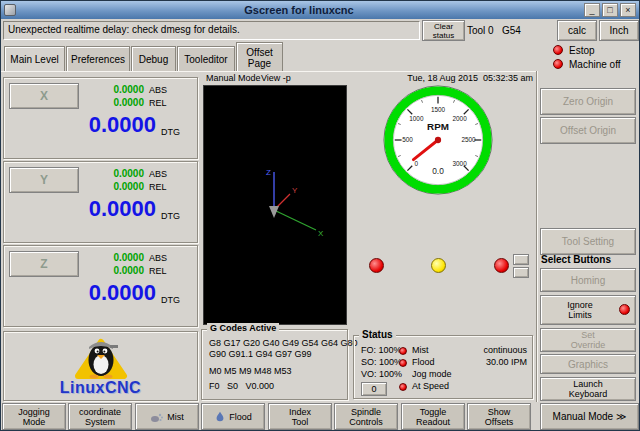 The height and width of the screenshot is (431, 640). I want to click on estop-led, so click(558, 50).